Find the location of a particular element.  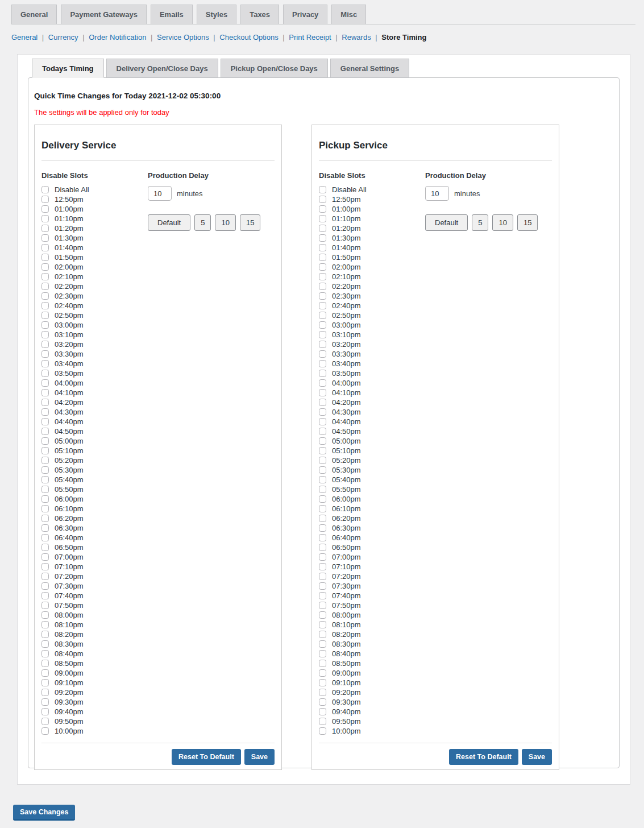

subnav-link: Checkout Options is located at coordinates (249, 38).